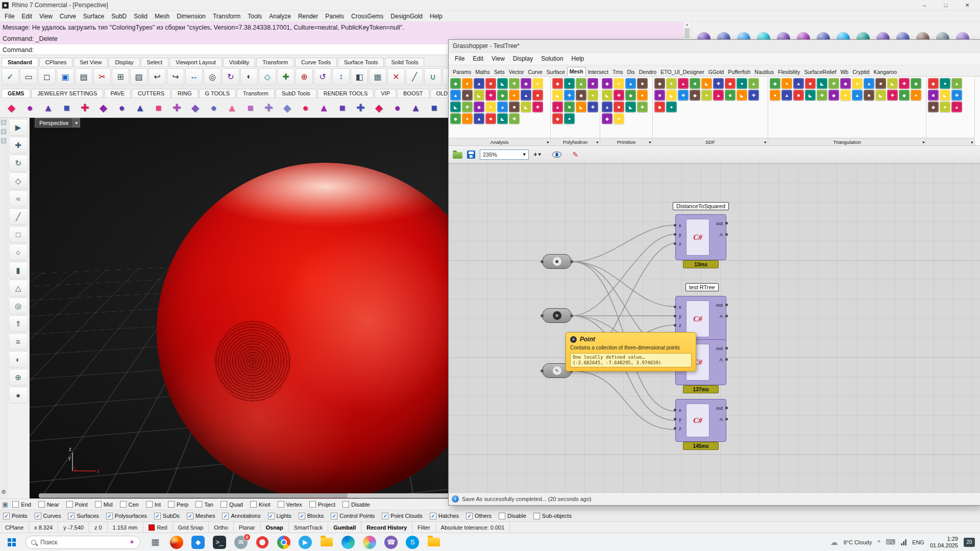 The image size is (980, 551). What do you see at coordinates (255, 16) in the screenshot?
I see `menu-tools: Tools` at bounding box center [255, 16].